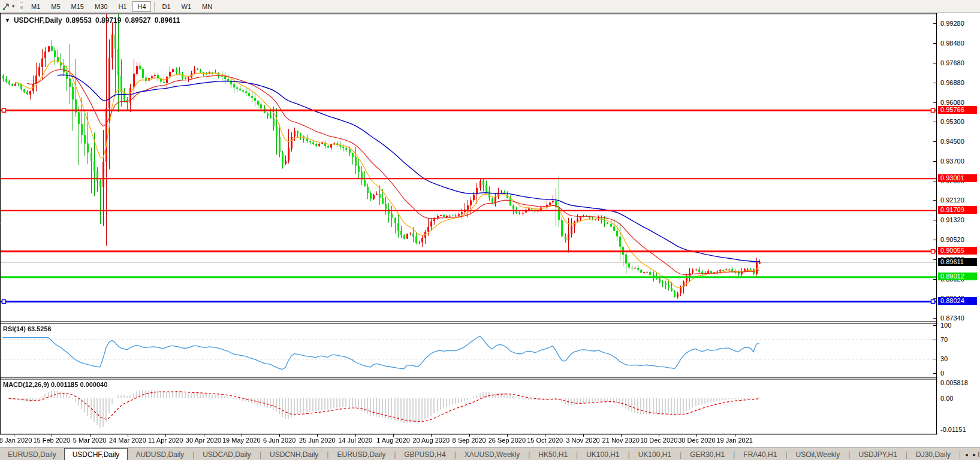 The image size is (980, 460). Describe the element at coordinates (141, 7) in the screenshot. I see `timeframe-button-h4: H4` at that location.